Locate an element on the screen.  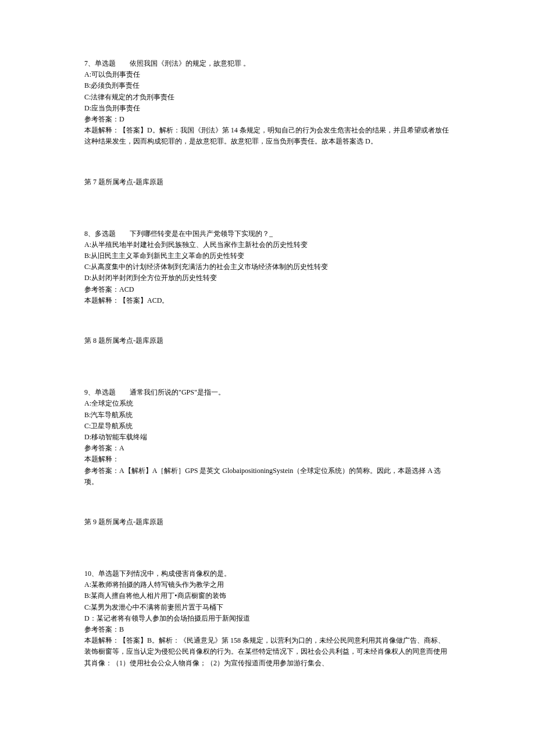
topic-reference-9: 第 9 题所属考点-题库原题 is located at coordinates (268, 522).